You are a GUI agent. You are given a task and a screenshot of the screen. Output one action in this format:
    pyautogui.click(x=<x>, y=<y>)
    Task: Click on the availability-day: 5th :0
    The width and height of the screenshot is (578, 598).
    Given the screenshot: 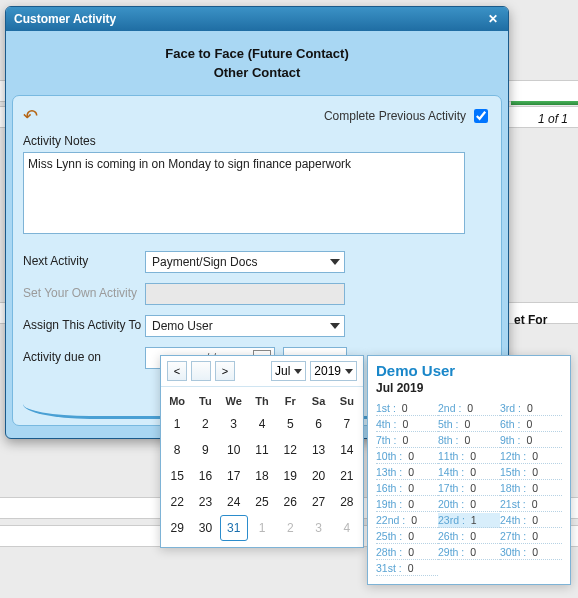 What is the action you would take?
    pyautogui.click(x=469, y=424)
    